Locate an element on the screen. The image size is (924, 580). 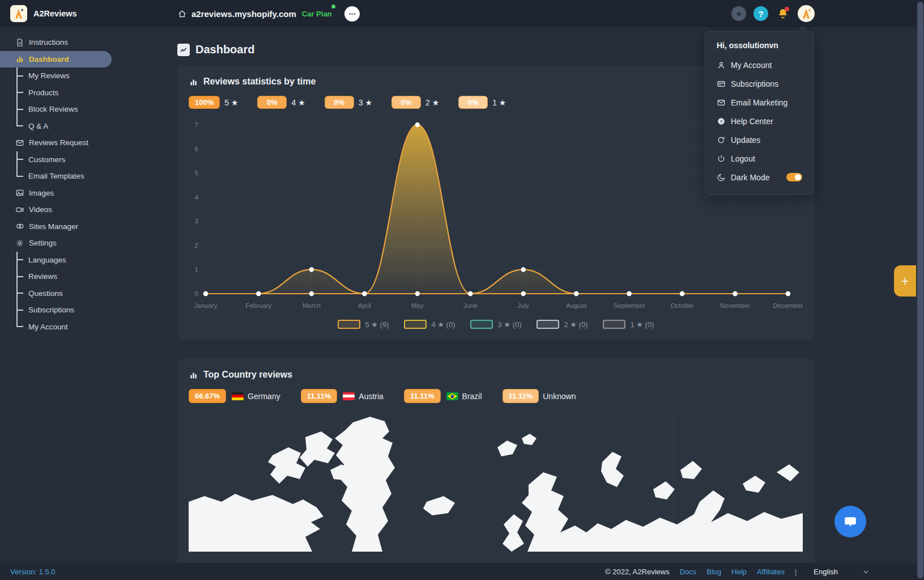
sidebar-item-videos: Videos is located at coordinates (56, 210).